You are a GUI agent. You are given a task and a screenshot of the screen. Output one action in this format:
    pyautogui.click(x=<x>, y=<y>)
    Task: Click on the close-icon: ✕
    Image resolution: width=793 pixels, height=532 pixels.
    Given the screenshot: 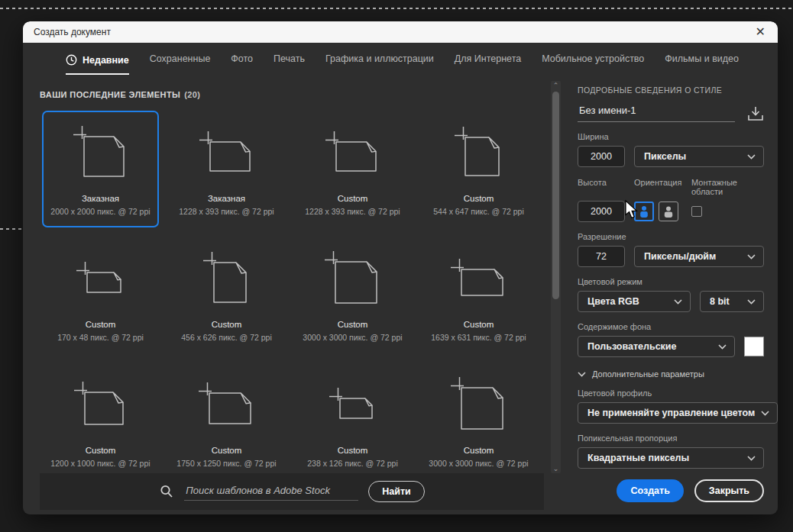 What is the action you would take?
    pyautogui.click(x=761, y=32)
    